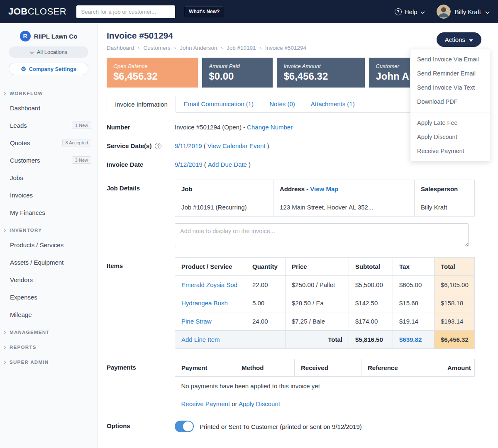  What do you see at coordinates (49, 160) in the screenshot?
I see `sidebar-item-customers: Customers3 New` at bounding box center [49, 160].